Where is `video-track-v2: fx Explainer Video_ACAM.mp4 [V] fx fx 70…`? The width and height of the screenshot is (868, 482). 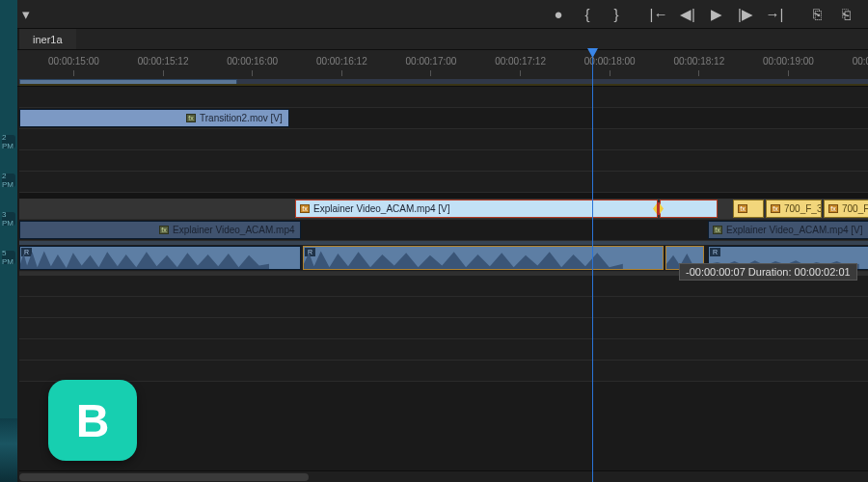 video-track-v2: fx Explainer Video_ACAM.mp4 [V] fx fx 70… is located at coordinates (444, 209).